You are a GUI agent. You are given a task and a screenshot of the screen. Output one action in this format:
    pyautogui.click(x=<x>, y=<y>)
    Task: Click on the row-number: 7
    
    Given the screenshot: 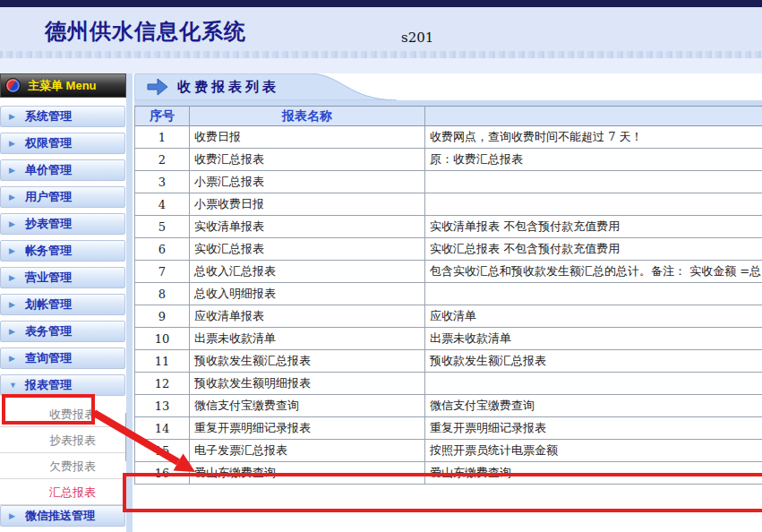 What is the action you would take?
    pyautogui.click(x=163, y=272)
    